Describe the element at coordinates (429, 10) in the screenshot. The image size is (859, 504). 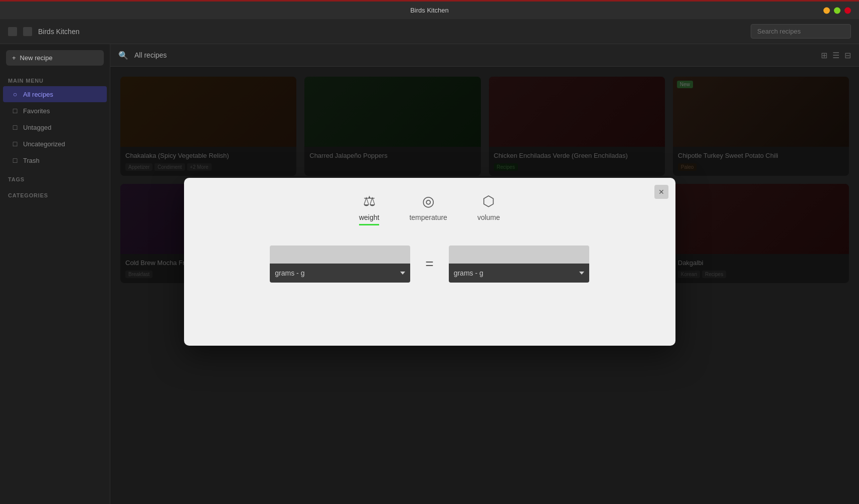
I see `window-title: Birds Kitchen` at that location.